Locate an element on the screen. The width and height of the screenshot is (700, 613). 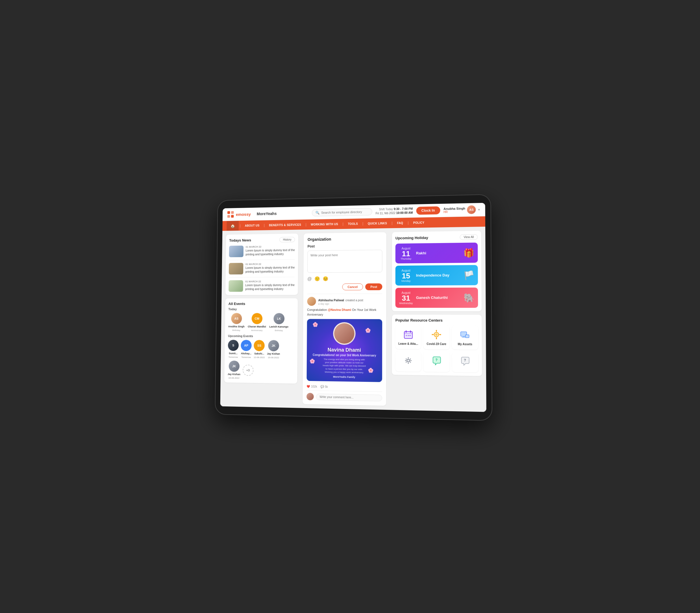
question1-icon: ? is located at coordinates (436, 361).